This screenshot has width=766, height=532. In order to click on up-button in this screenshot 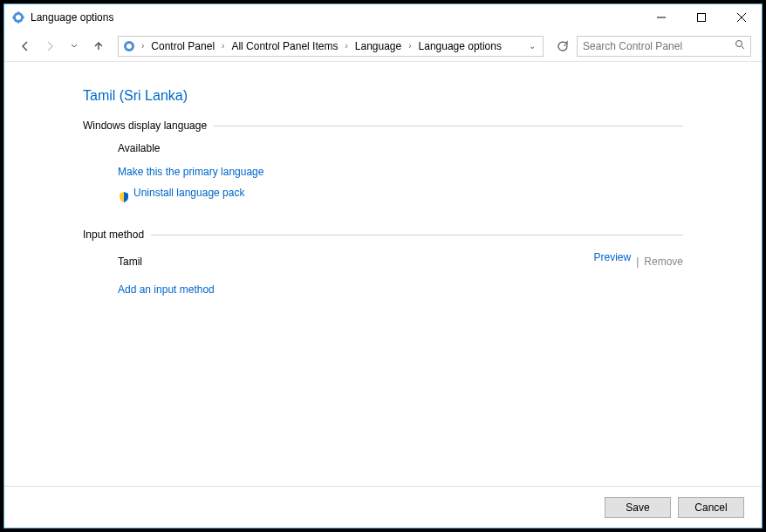, I will do `click(99, 46)`.